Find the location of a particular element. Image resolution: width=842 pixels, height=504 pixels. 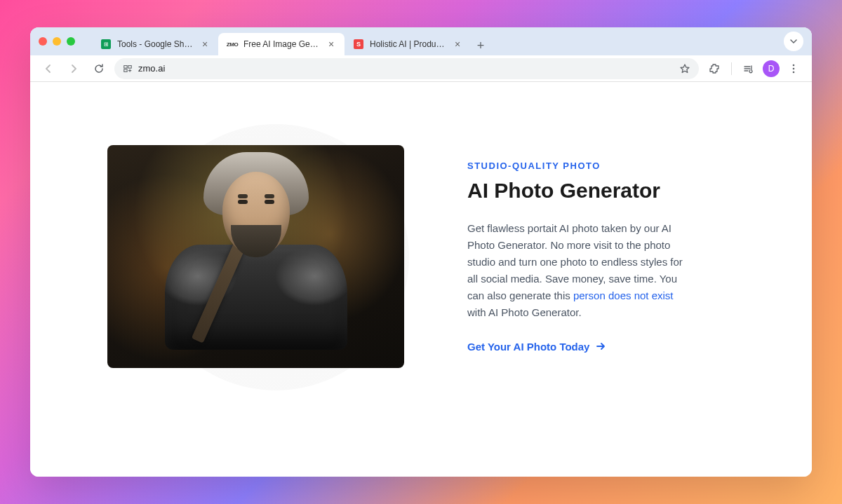

divider is located at coordinates (731, 69).